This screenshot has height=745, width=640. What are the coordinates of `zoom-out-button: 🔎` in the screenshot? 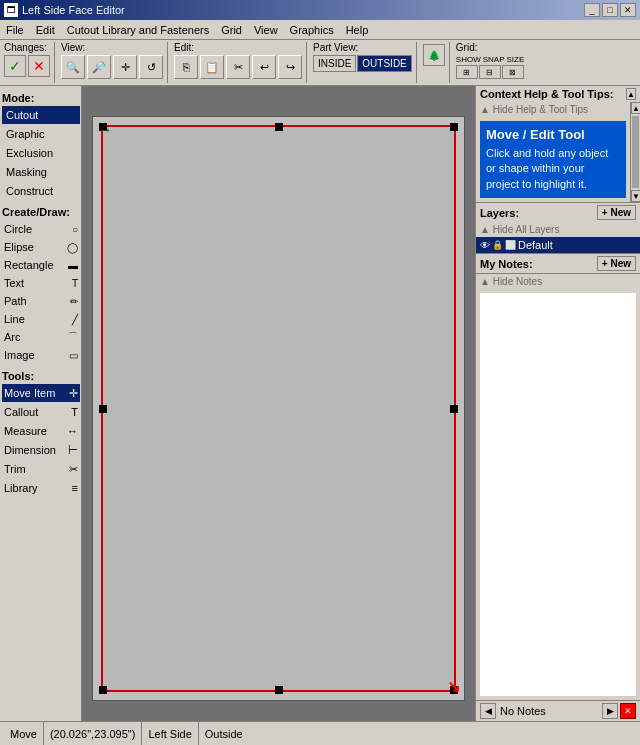 It's located at (99, 67).